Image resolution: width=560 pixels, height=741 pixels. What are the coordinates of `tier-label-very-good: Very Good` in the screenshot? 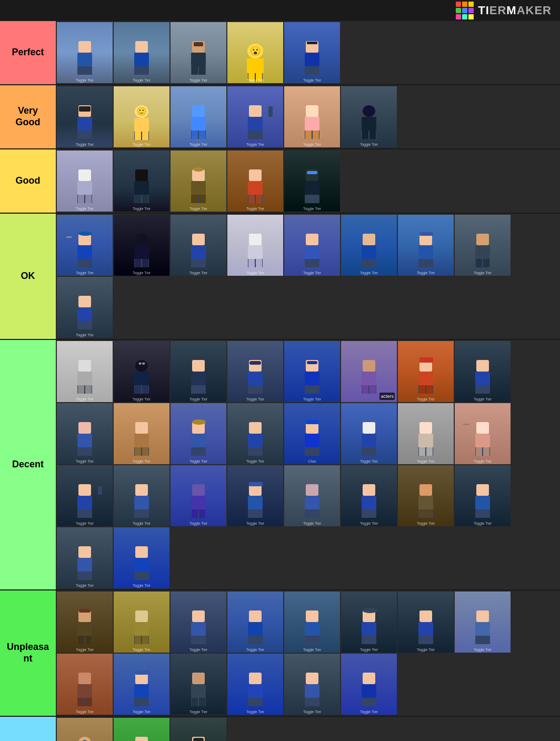 It's located at (28, 117).